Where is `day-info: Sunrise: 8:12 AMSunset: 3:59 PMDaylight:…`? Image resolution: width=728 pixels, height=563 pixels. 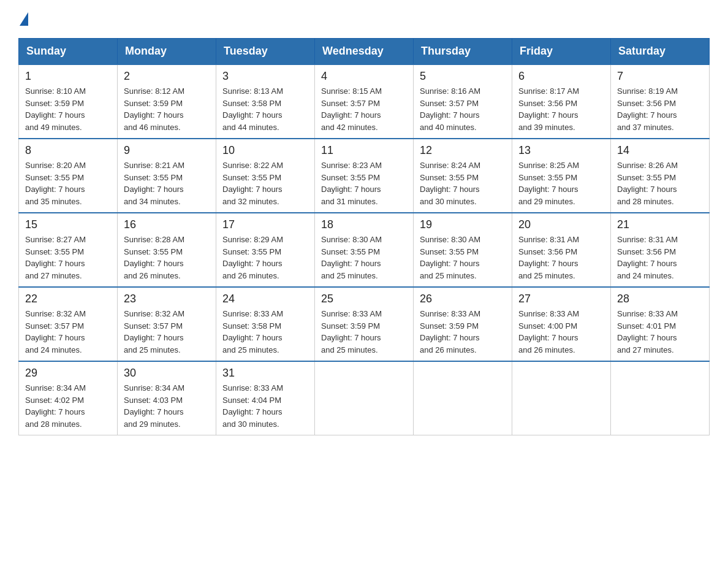 day-info: Sunrise: 8:12 AMSunset: 3:59 PMDaylight:… is located at coordinates (167, 109).